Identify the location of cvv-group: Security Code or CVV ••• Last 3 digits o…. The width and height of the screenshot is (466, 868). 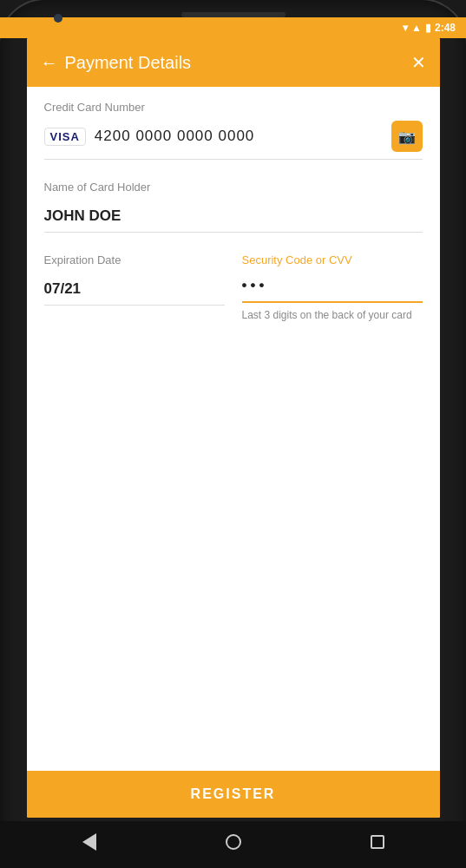
(332, 288).